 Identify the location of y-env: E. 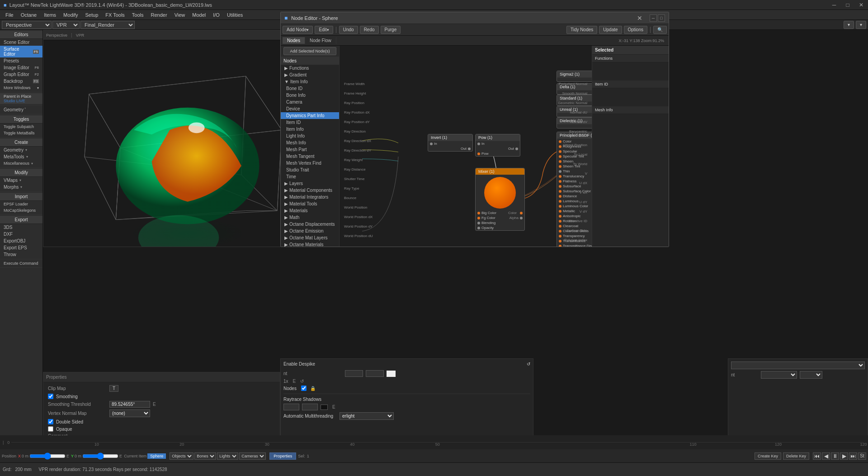
(121, 456).